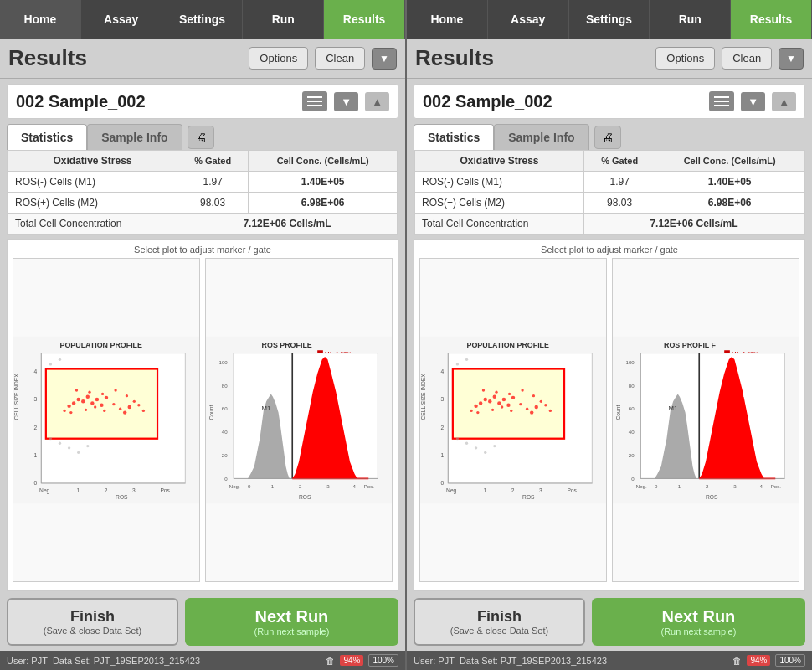 The width and height of the screenshot is (812, 670). Describe the element at coordinates (747, 59) in the screenshot. I see `clean-button-right: Clean` at that location.